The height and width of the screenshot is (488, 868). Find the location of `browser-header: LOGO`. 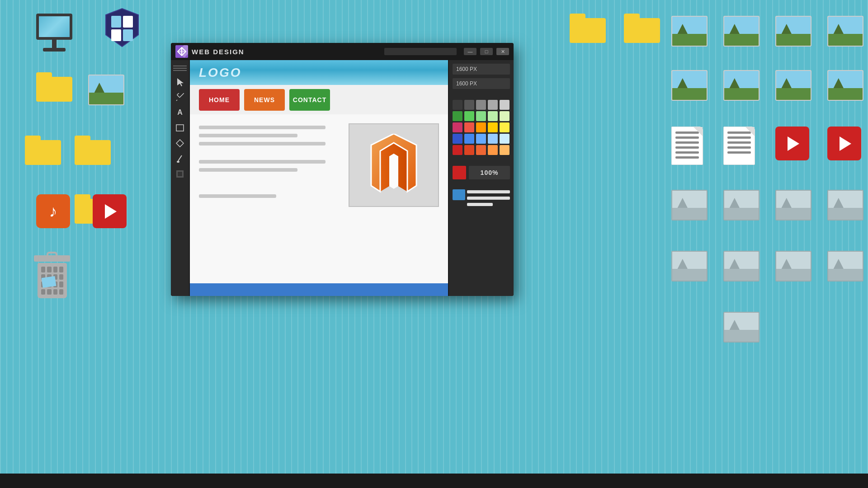

browser-header: LOGO is located at coordinates (319, 72).